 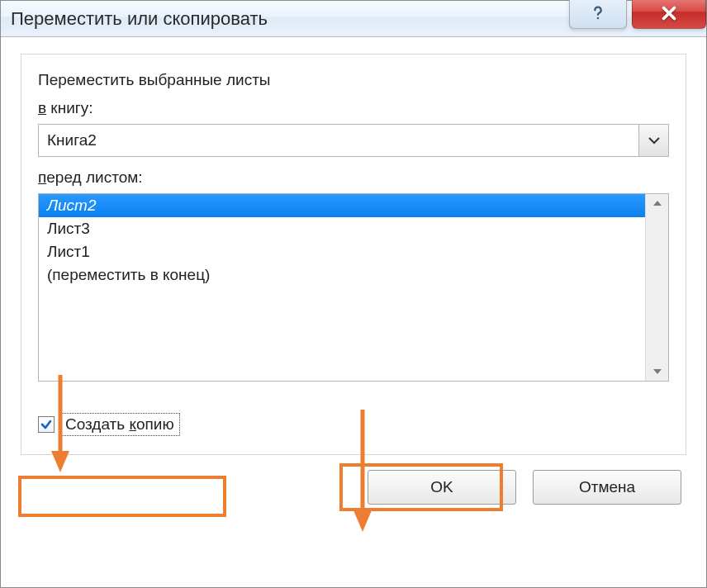 What do you see at coordinates (155, 424) in the screenshot?
I see `copy-label-post: опию` at bounding box center [155, 424].